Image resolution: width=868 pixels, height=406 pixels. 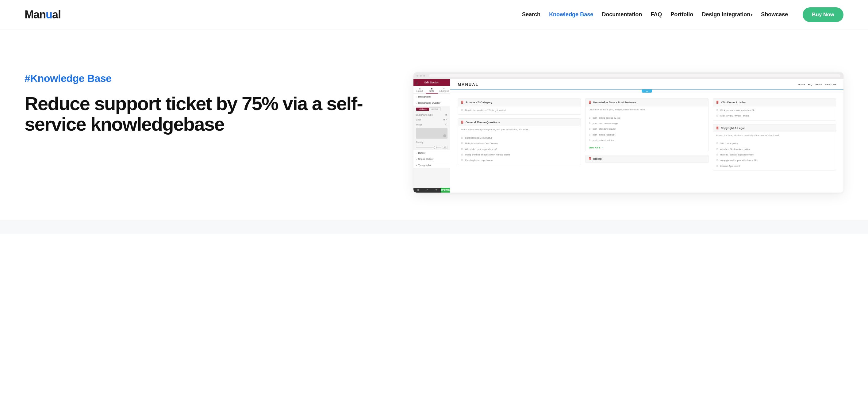 What do you see at coordinates (437, 190) in the screenshot?
I see `footer-preview-icon: 👁` at bounding box center [437, 190].